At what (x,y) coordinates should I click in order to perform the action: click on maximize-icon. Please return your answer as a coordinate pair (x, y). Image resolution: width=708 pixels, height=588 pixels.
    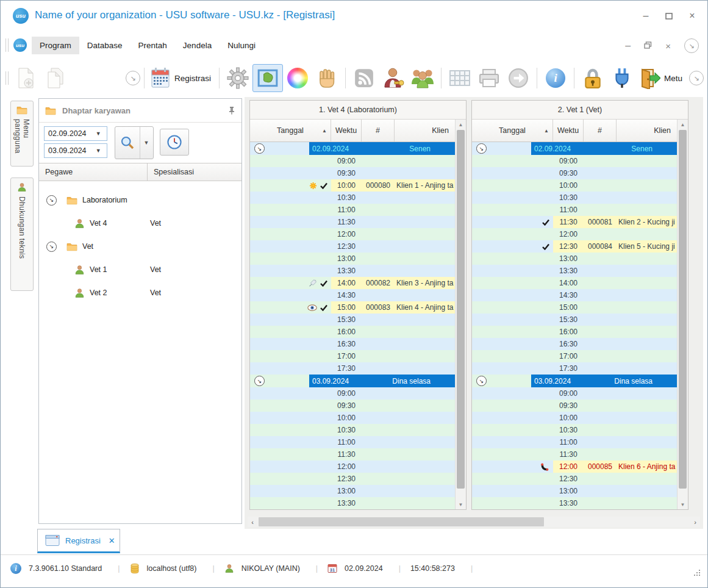
    Looking at the image, I should click on (669, 16).